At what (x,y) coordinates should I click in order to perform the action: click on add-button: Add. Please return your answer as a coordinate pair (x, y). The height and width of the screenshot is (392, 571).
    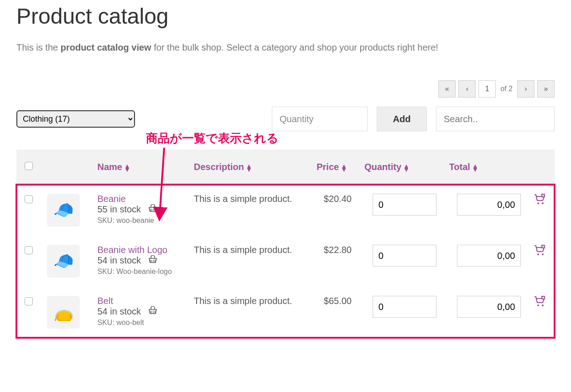
    Looking at the image, I should click on (402, 119).